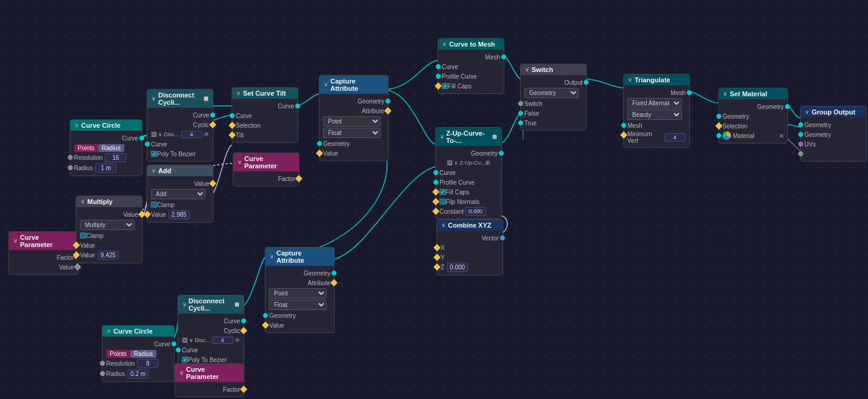  I want to click on disc-value-d2: 4, so click(223, 340).